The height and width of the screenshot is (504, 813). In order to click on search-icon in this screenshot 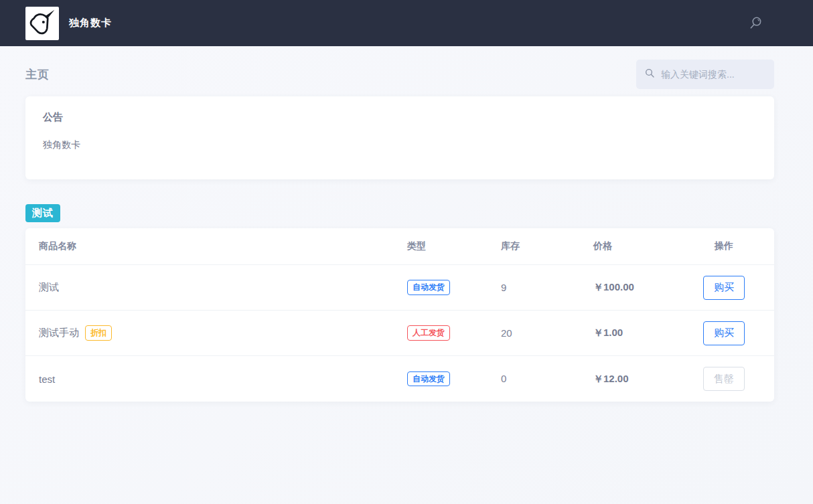, I will do `click(650, 74)`.